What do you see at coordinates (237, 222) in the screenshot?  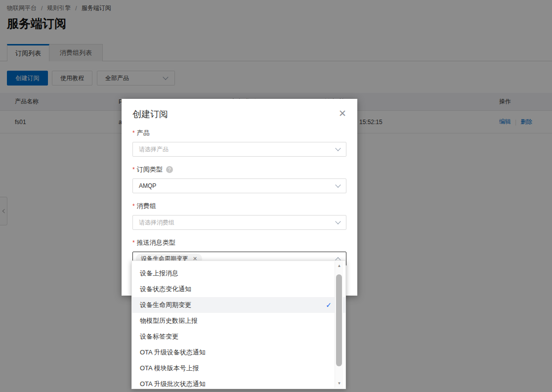 I see `select-placeholder: 请选择消费组` at bounding box center [237, 222].